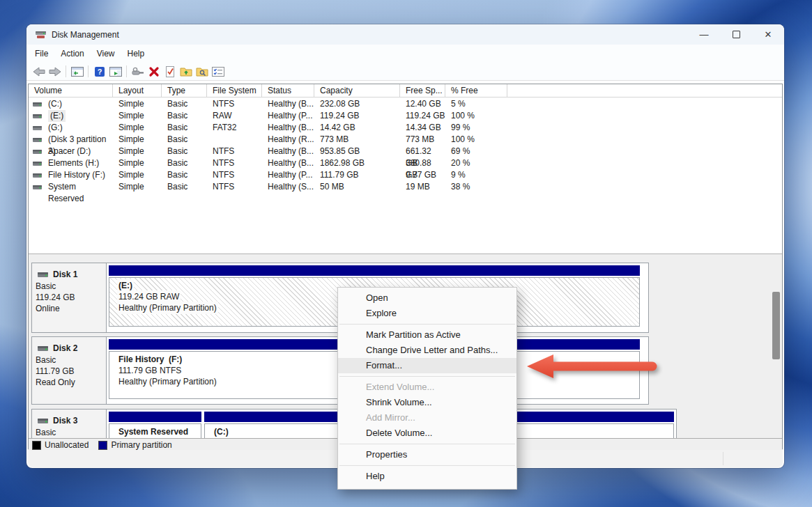  Describe the element at coordinates (138, 71) in the screenshot. I see `rescan-button` at that location.